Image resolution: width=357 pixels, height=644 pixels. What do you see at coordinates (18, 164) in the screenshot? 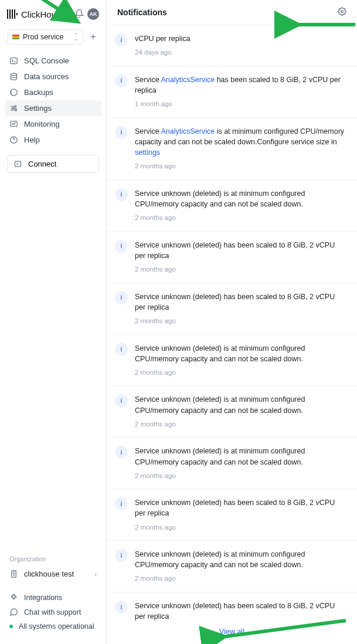
I see `connect-icon` at bounding box center [18, 164].